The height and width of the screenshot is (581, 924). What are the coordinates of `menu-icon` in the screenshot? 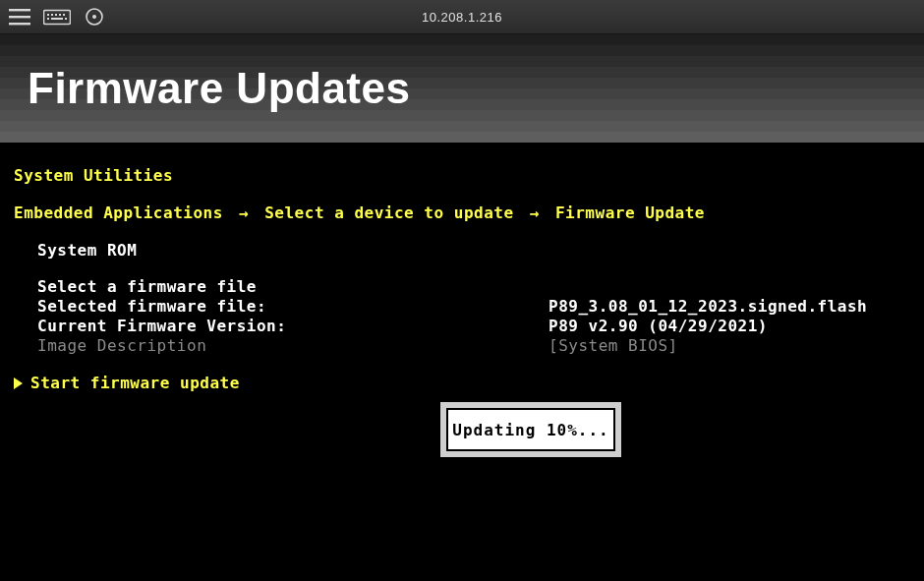 It's located at (20, 17).